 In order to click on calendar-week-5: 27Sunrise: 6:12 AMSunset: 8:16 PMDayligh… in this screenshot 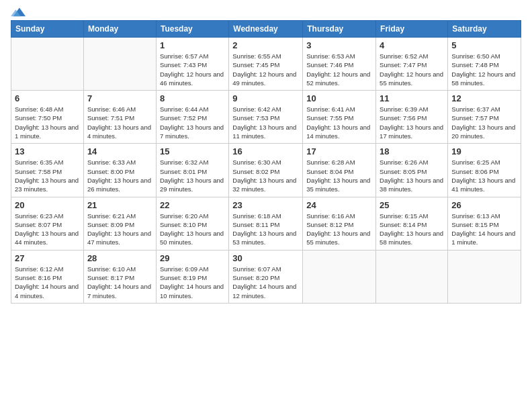, I will do `click(266, 277)`.